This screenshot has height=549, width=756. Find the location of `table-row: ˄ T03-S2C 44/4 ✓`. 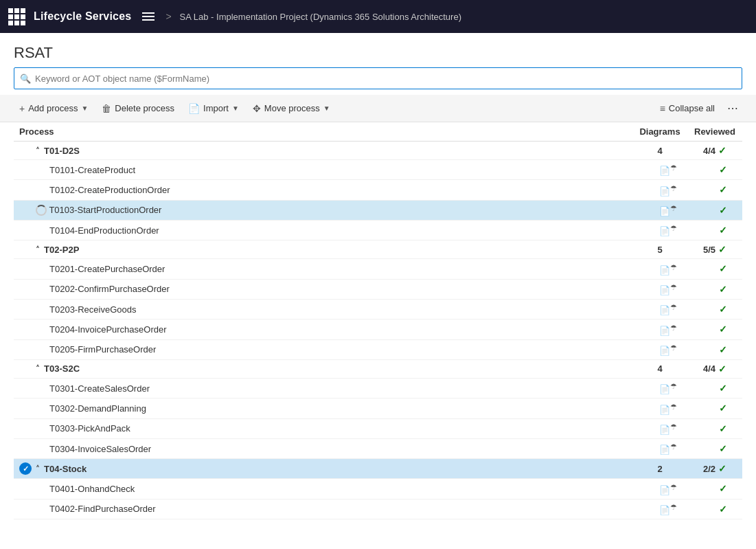

table-row: ˄ T03-S2C 44/4 ✓ is located at coordinates (378, 368).